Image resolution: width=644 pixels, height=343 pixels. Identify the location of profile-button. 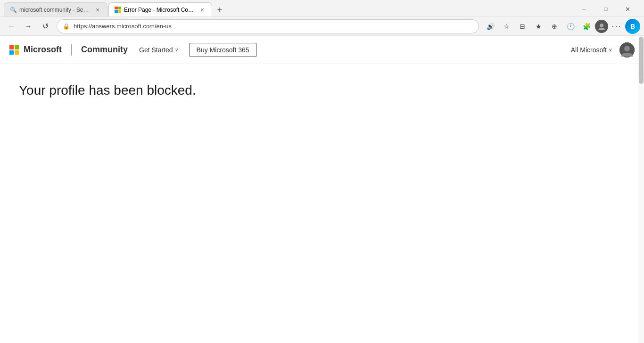
(602, 26).